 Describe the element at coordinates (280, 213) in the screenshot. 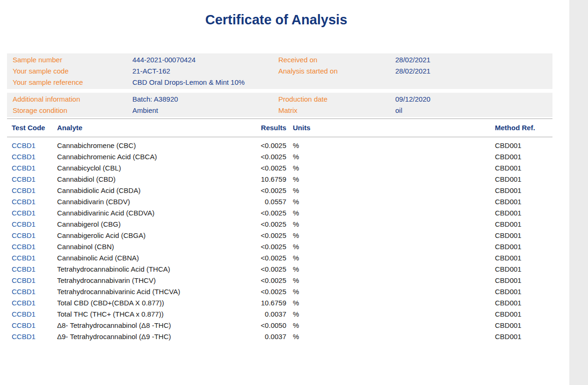

I see `table-row: CCBD1 Cannabidivarinic Acid (CBDVA) <0.0…` at that location.